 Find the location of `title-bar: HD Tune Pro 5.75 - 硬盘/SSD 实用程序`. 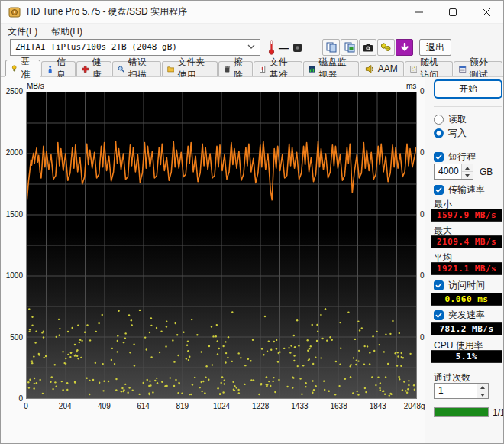

title-bar: HD Tune Pro 5.75 - 硬盘/SSD 实用程序 is located at coordinates (252, 12).